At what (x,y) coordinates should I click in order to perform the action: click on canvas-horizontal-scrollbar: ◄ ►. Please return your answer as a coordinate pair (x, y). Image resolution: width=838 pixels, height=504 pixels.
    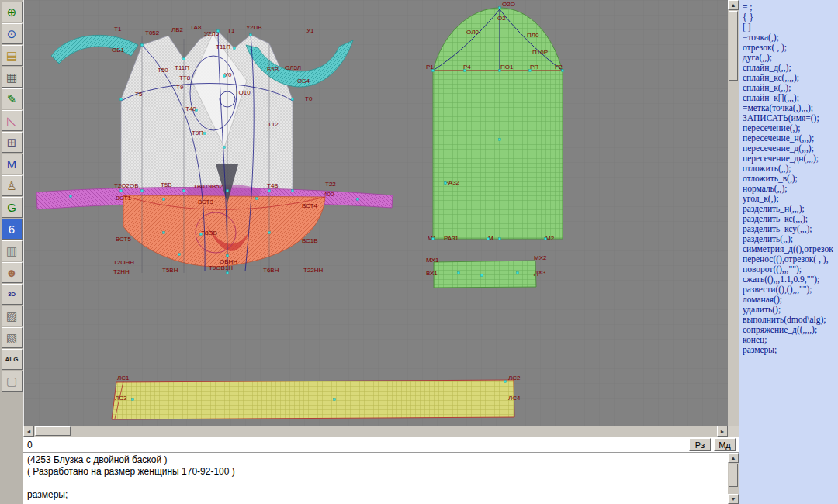
    Looking at the image, I should click on (376, 431).